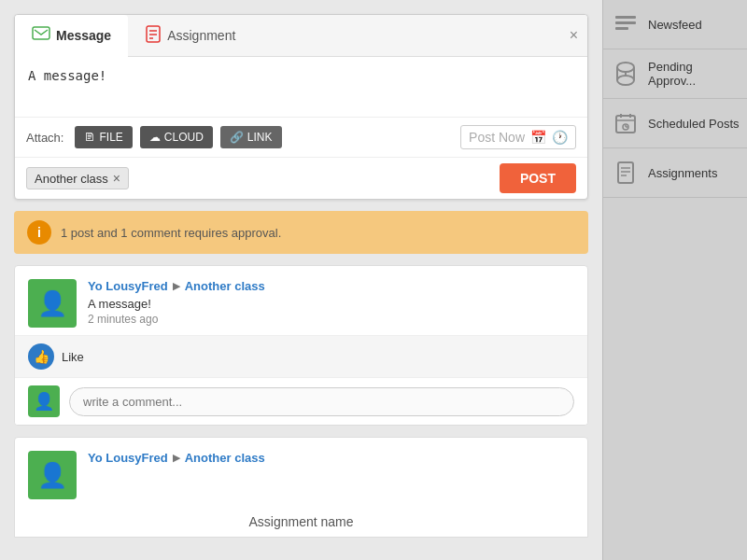 This screenshot has height=560, width=747. I want to click on sidebar-item-scheduled: Scheduled Posts, so click(675, 123).